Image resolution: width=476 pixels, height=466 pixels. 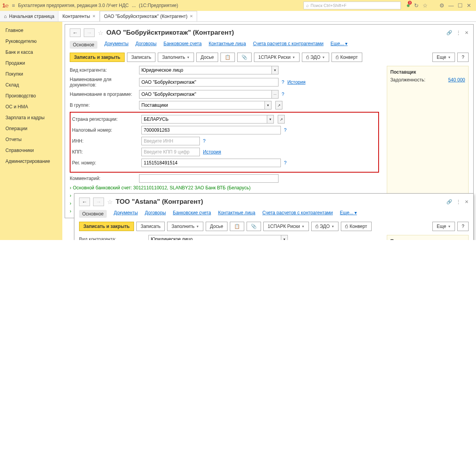 What do you see at coordinates (79, 16) in the screenshot?
I see `tab-contragents: Контрагенты✕` at bounding box center [79, 16].